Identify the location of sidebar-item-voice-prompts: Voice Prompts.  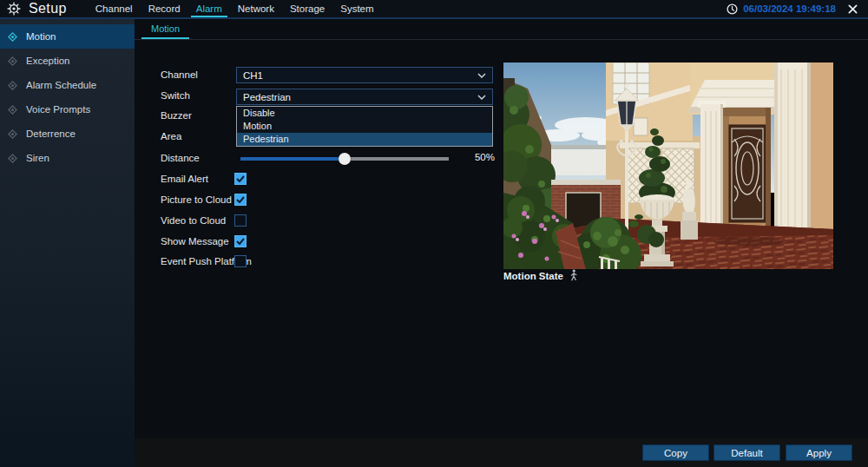
(68, 109).